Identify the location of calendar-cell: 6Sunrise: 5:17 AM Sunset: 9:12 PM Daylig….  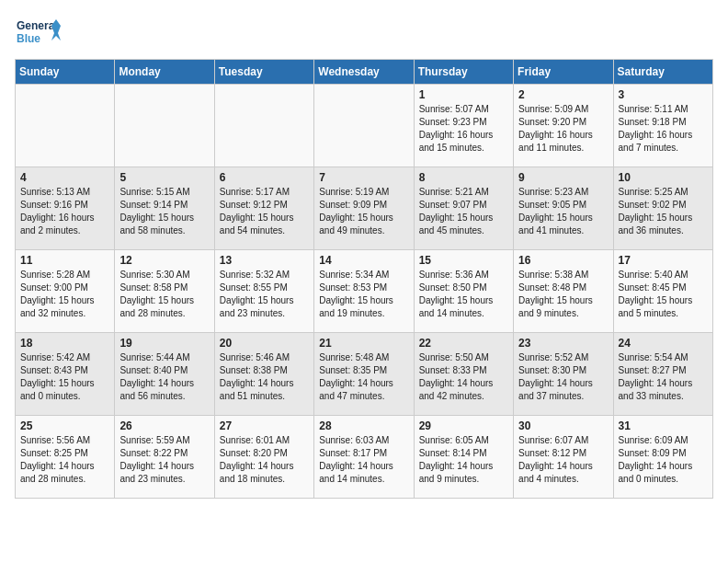
(264, 209).